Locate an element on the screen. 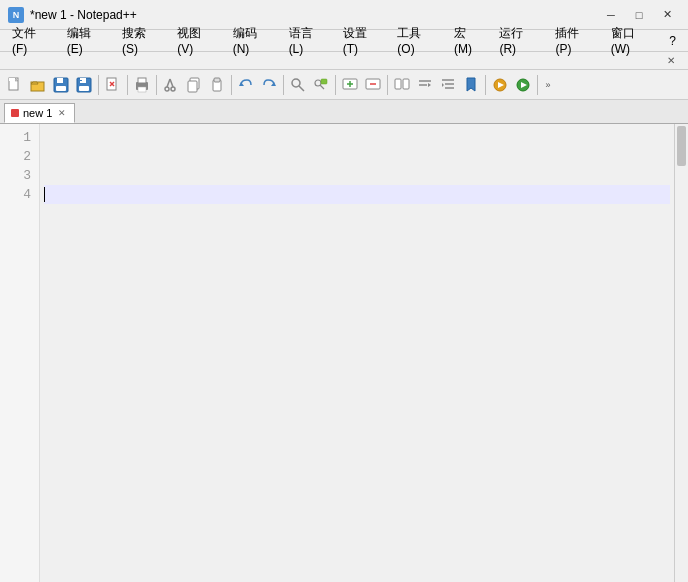  menu-view: 视图(V) is located at coordinates (196, 40).